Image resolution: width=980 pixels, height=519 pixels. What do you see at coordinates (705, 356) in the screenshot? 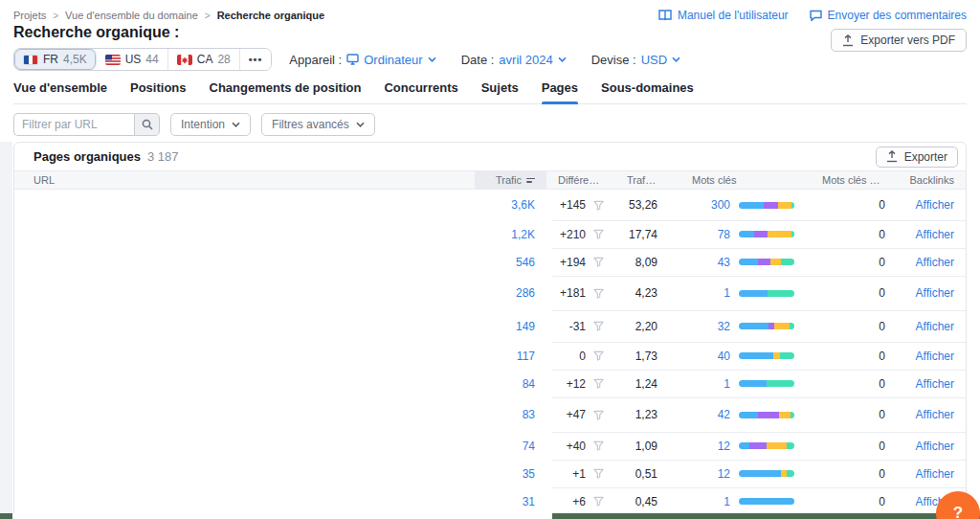
I see `keywords-link: 40` at bounding box center [705, 356].